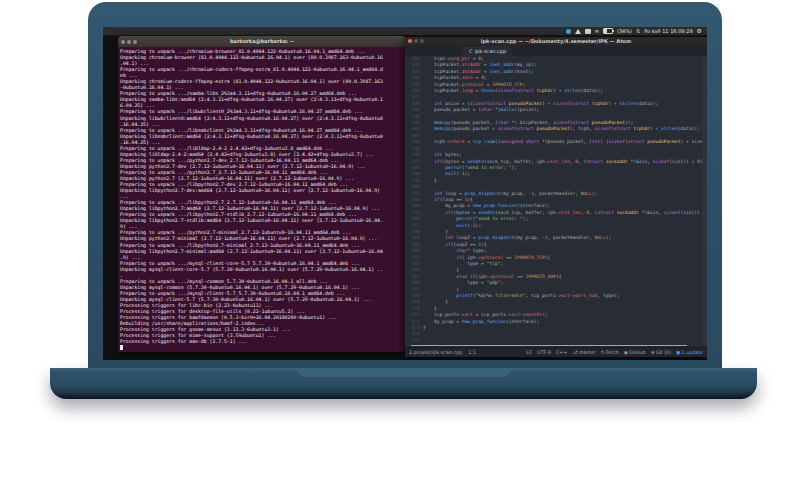 This screenshot has height=477, width=800. I want to click on terminal-line: Unpacking python2.7-minimal (2.7.12-1ubu…, so click(262, 239).